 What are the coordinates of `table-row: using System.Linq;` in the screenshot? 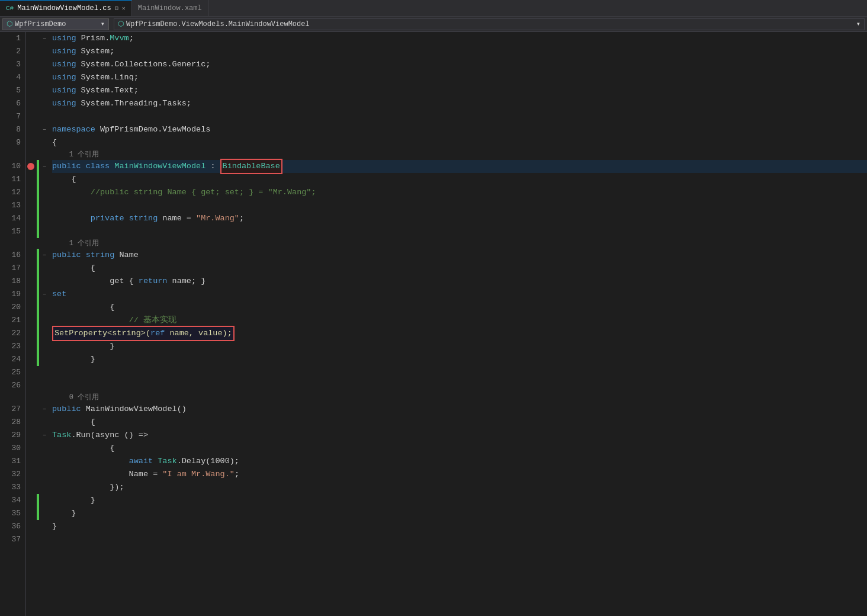 It's located at (460, 78).